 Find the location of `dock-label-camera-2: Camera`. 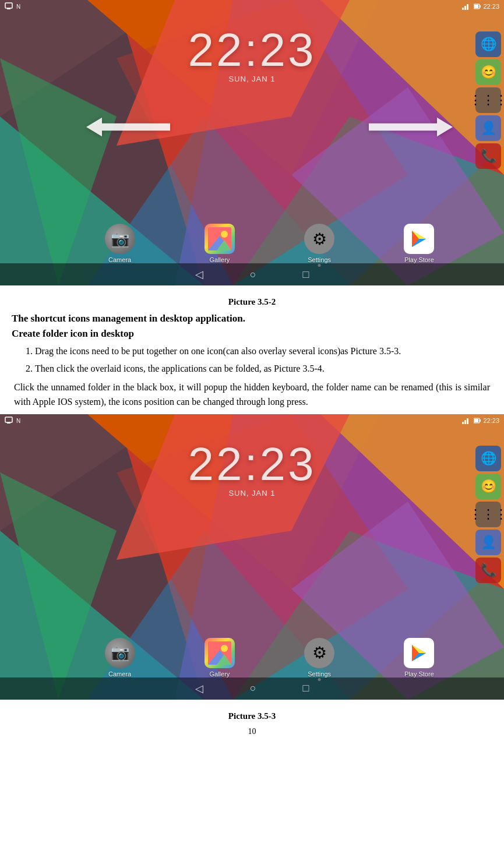

dock-label-camera-2: Camera is located at coordinates (120, 674).